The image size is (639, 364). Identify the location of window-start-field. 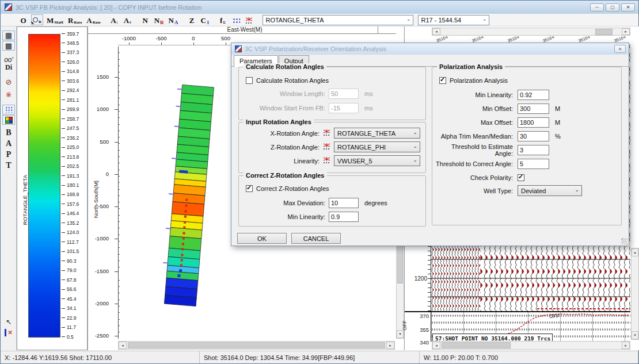
(344, 108).